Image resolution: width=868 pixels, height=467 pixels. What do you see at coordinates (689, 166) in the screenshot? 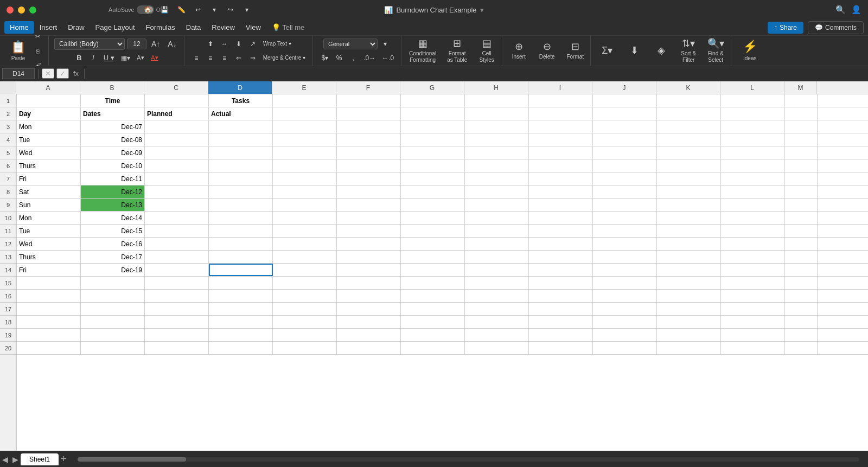
I see `cell-k6` at bounding box center [689, 166].